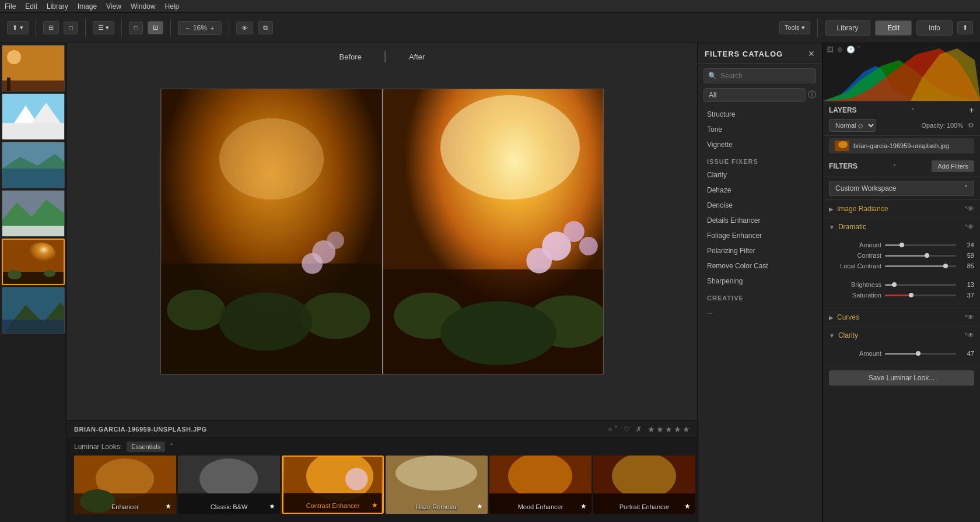  I want to click on slider-thumb-local-contrast, so click(946, 266).